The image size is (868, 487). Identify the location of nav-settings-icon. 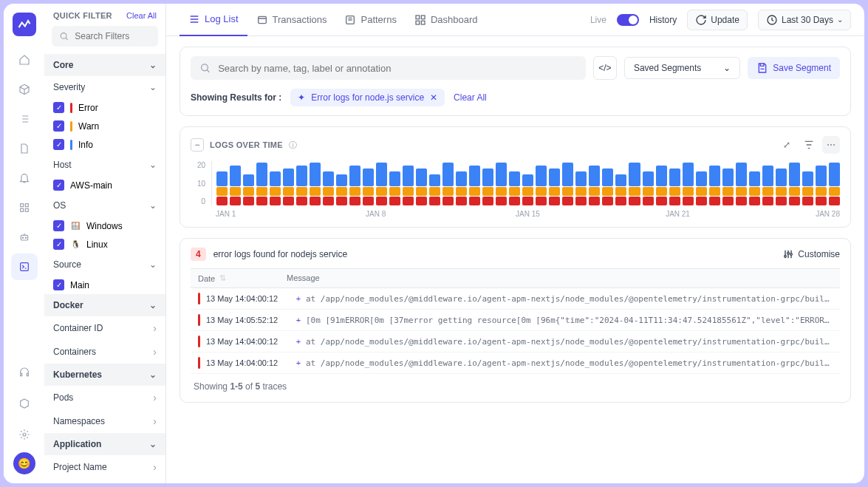
(24, 435).